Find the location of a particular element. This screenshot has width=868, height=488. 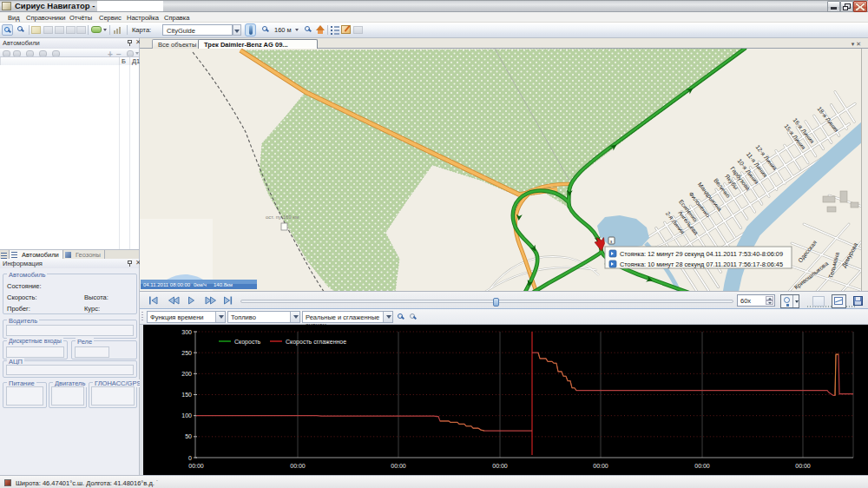

svg-text: 04.11.2011 08:00:00 is located at coordinates (167, 285).